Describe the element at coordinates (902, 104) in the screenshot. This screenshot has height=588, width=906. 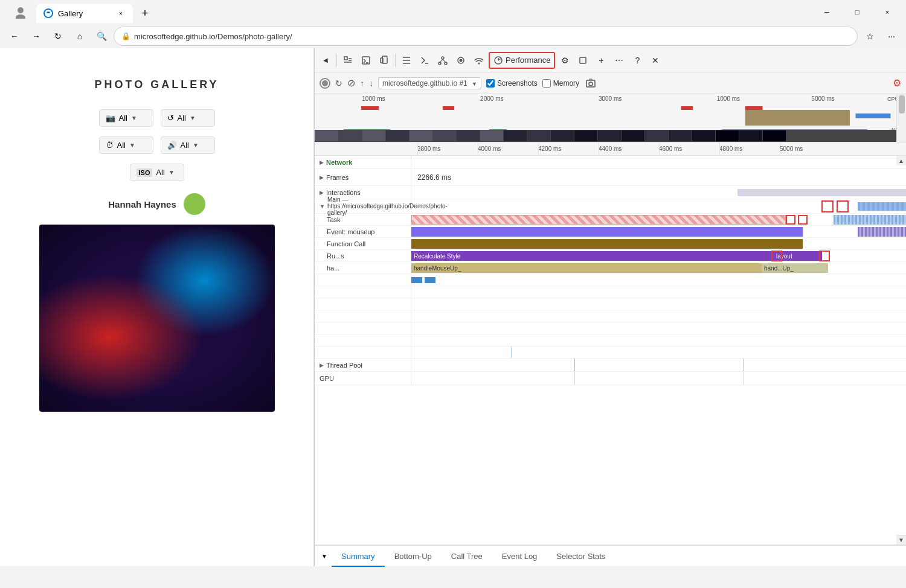
I see `scrollbar-thumb` at that location.